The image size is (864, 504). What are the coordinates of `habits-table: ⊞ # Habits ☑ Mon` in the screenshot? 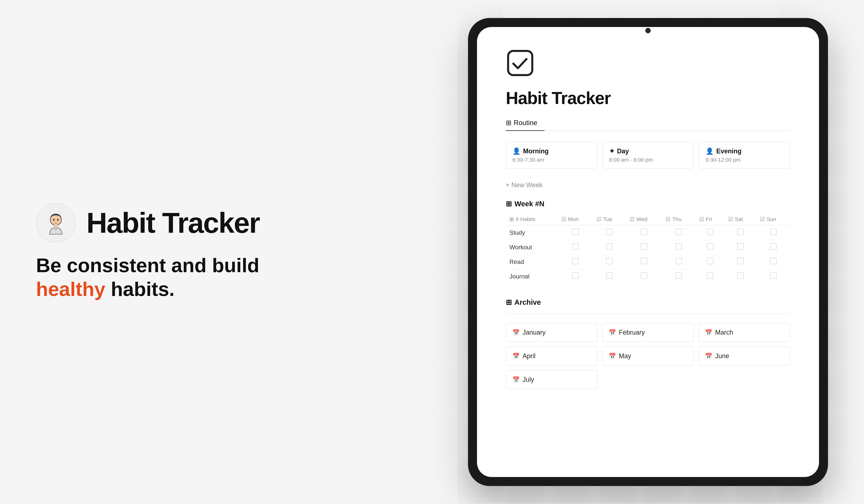 It's located at (648, 248).